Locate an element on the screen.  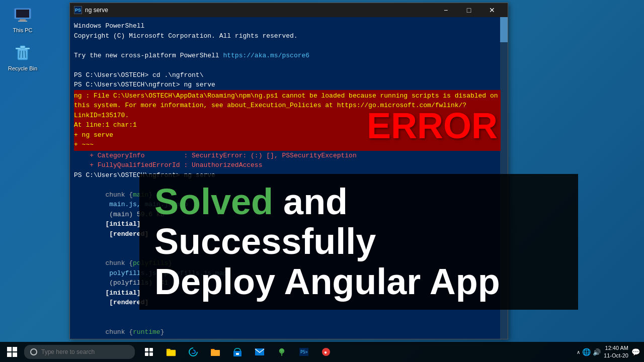
search-icon is located at coordinates (34, 352).